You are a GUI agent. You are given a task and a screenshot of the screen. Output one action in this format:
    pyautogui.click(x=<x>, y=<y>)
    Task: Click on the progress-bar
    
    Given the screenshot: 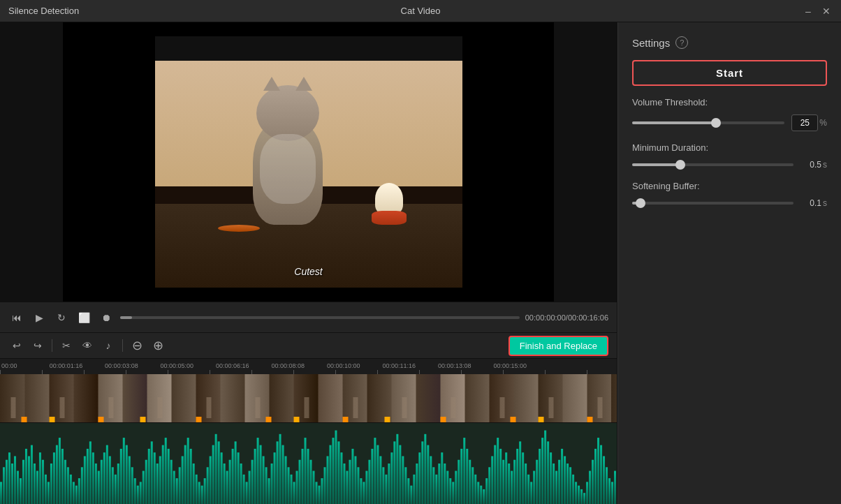 What is the action you would take?
    pyautogui.click(x=320, y=318)
    